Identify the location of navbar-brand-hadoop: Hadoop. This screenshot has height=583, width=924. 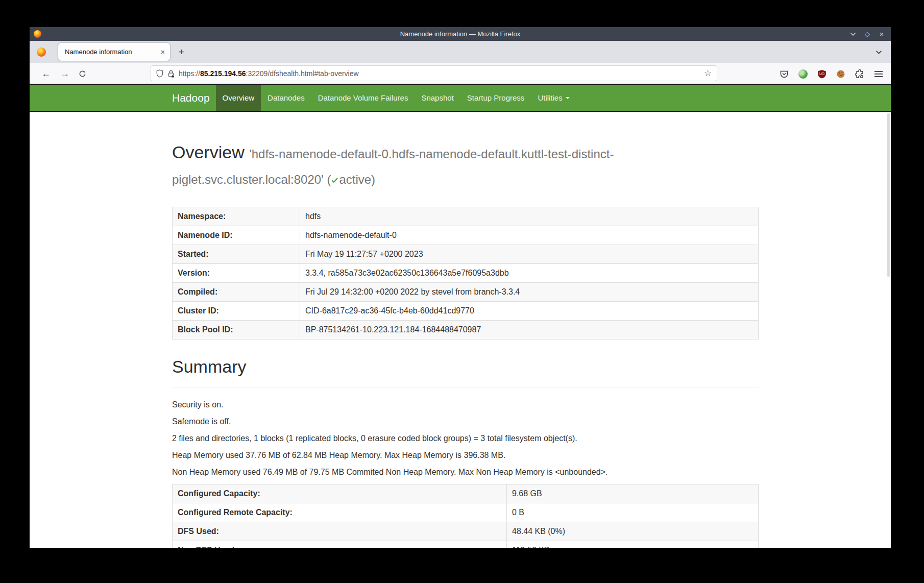
(191, 98).